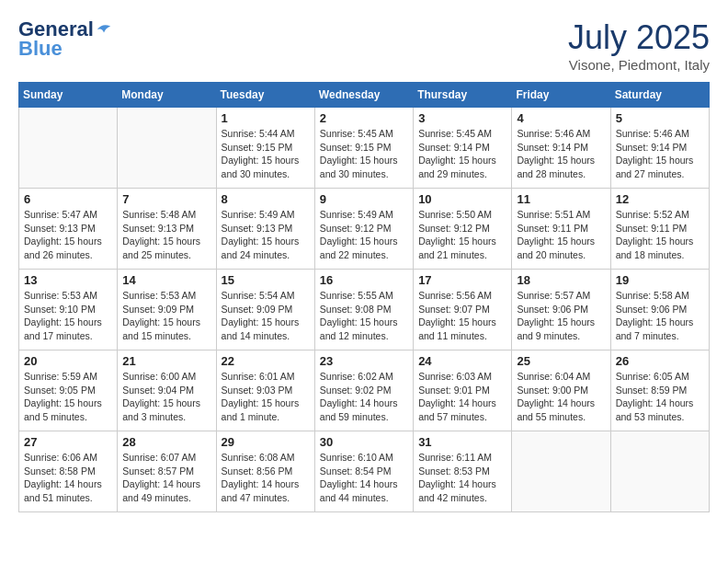 This screenshot has height=563, width=728. Describe the element at coordinates (561, 199) in the screenshot. I see `day-number: 11` at that location.